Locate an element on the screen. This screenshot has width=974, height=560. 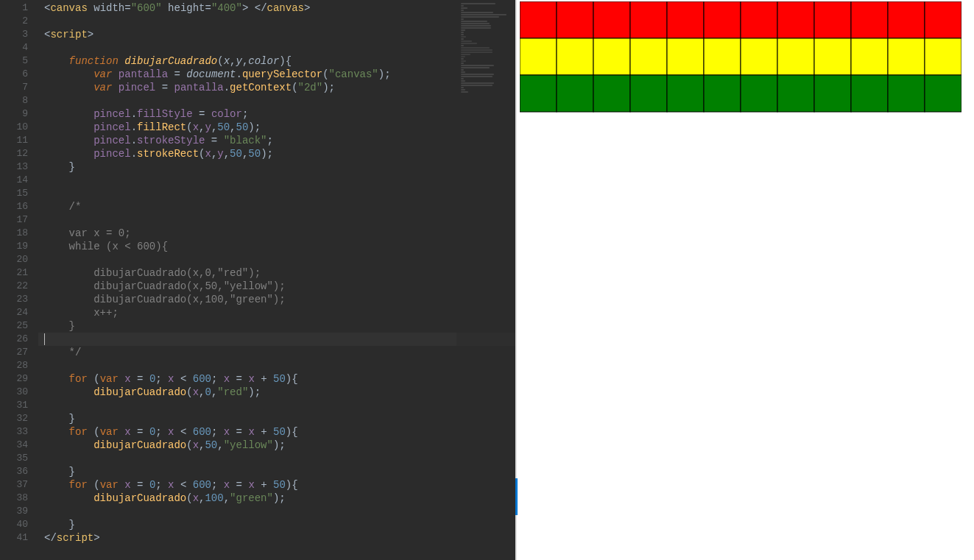
line-number: 26 is located at coordinates (14, 339).